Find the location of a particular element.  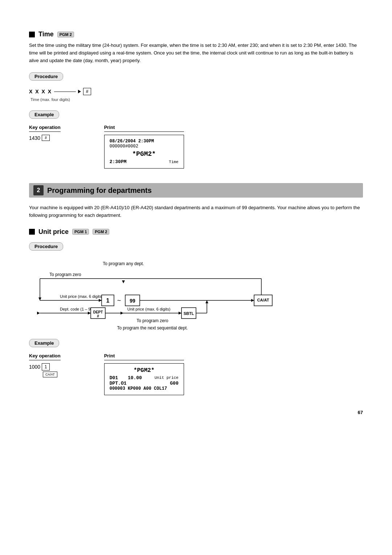

procedure-arrow-row: X X X X # is located at coordinates (196, 92).